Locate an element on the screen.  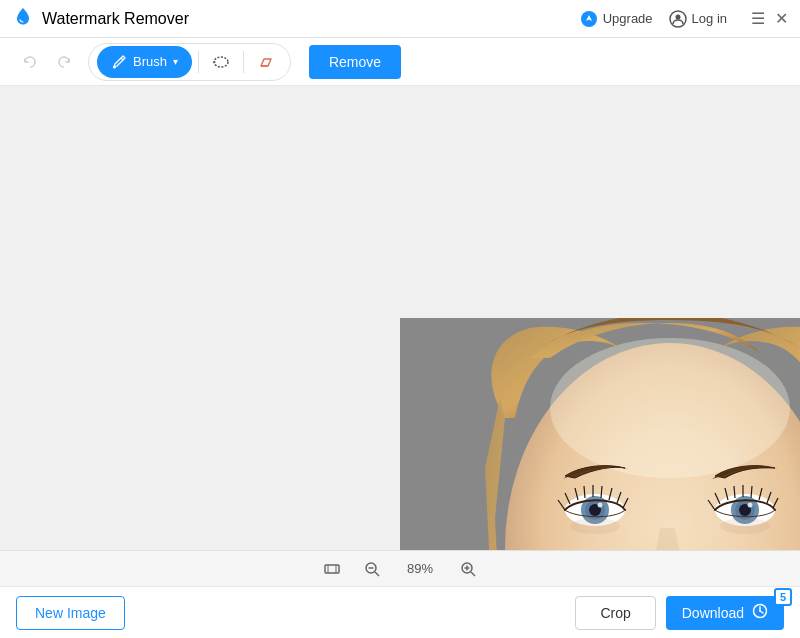
upgrade-button: Upgrade is located at coordinates (616, 19).